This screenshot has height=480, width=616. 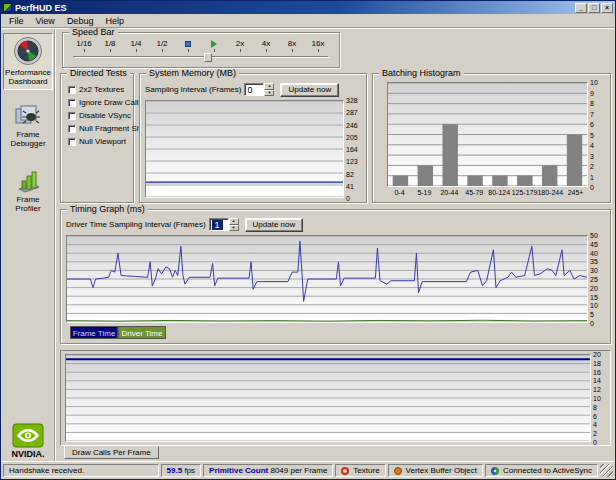 I want to click on system-memory-y-axis: 04182123164205246287328, so click(x=352, y=149).